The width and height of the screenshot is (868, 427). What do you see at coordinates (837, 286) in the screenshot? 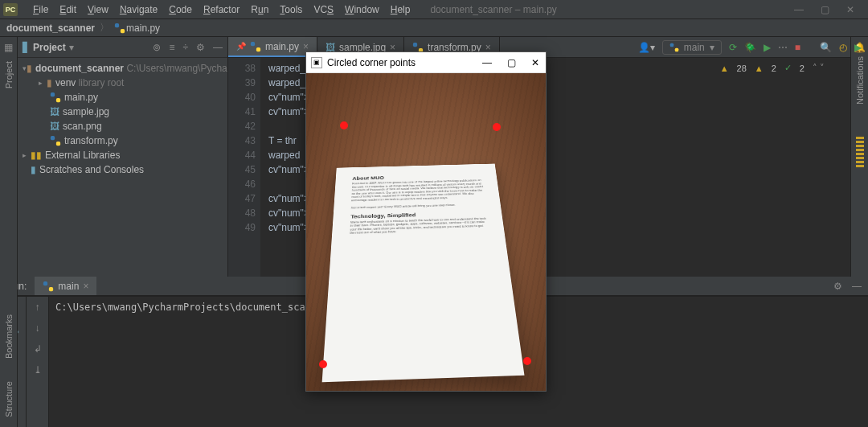
I see `run-settings-icon: ⚙` at bounding box center [837, 286].